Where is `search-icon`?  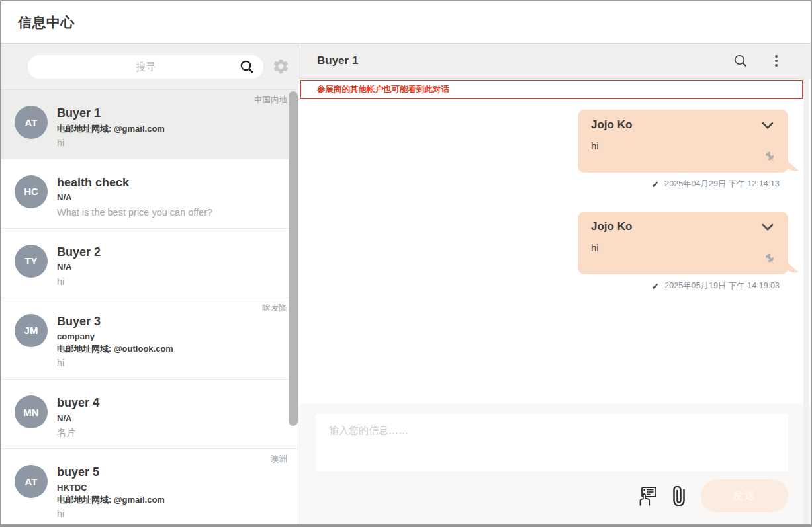 search-icon is located at coordinates (247, 68).